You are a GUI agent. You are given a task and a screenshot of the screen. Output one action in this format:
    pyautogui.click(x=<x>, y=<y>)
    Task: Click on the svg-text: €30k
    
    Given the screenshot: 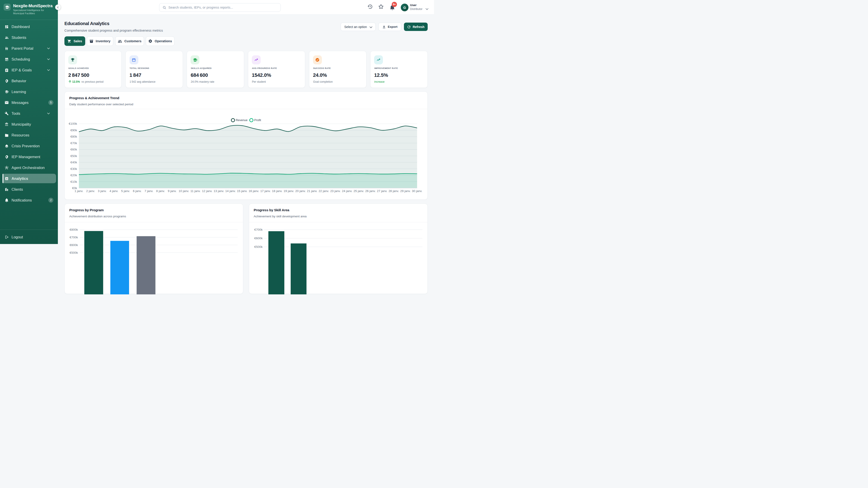 What is the action you would take?
    pyautogui.click(x=74, y=169)
    